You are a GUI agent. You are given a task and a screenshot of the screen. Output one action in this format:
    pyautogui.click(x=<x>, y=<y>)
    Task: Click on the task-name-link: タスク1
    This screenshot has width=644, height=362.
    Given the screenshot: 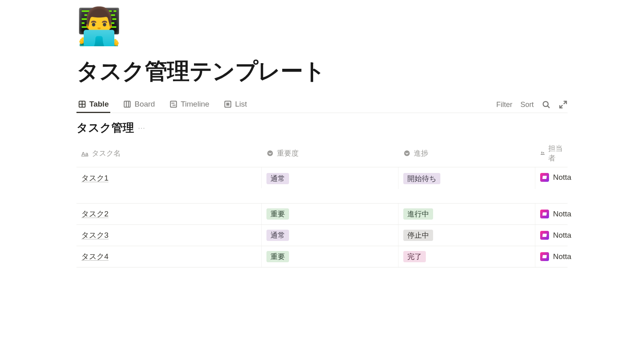 What is the action you would take?
    pyautogui.click(x=95, y=178)
    